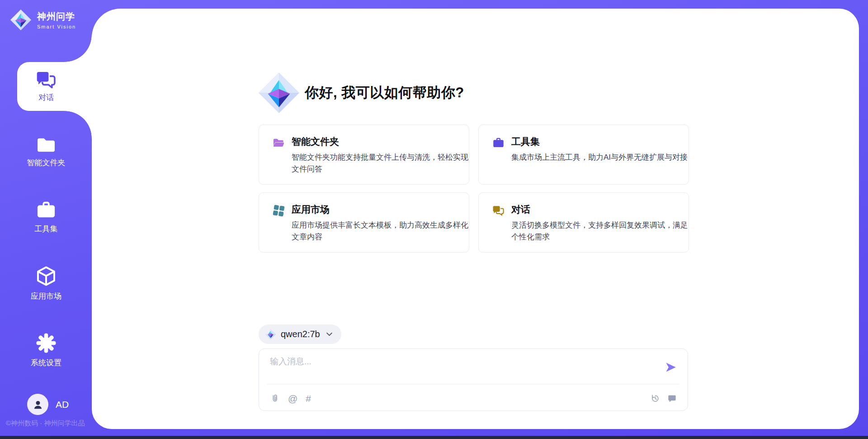 The height and width of the screenshot is (439, 868). Describe the element at coordinates (672, 398) in the screenshot. I see `comment-icon` at that location.